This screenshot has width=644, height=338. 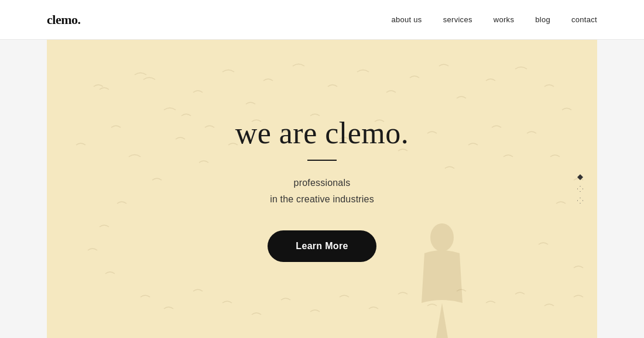 What do you see at coordinates (322, 246) in the screenshot?
I see `learn-more-button: Learn More` at bounding box center [322, 246].